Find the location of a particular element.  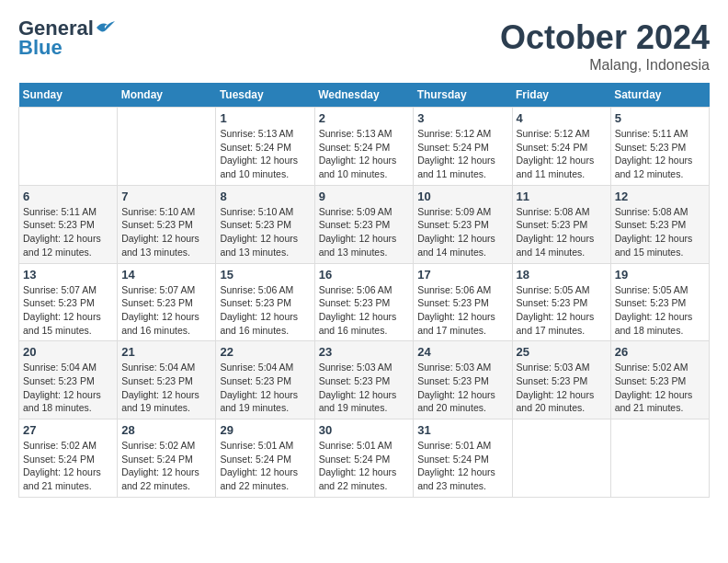

calendar-cell: 17Sunrise: 5:06 AM Sunset: 5:23 PM Dayli… is located at coordinates (463, 302).